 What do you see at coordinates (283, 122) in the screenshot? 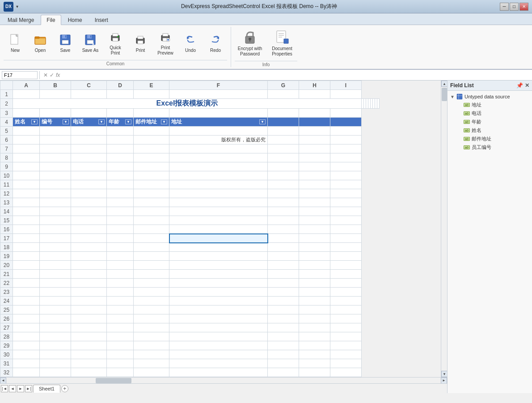
I see `cell-G4` at bounding box center [283, 122].